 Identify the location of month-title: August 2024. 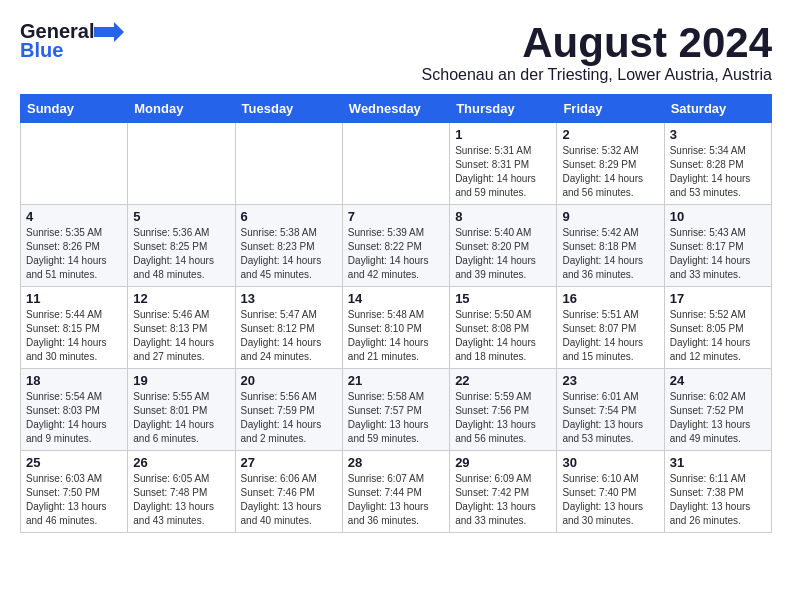
(597, 43).